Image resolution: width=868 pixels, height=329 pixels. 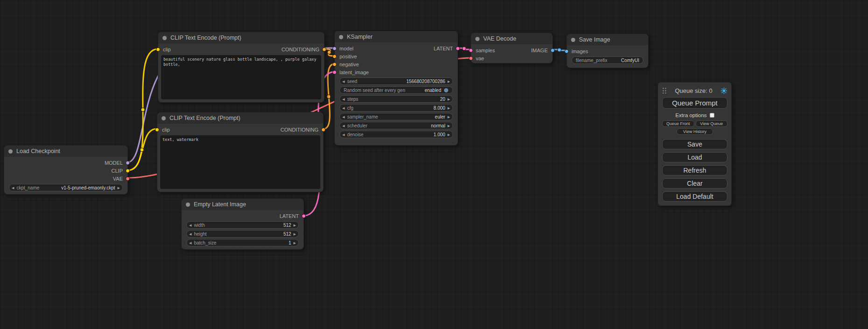 What do you see at coordinates (553, 50) in the screenshot?
I see `output-slot-image` at bounding box center [553, 50].